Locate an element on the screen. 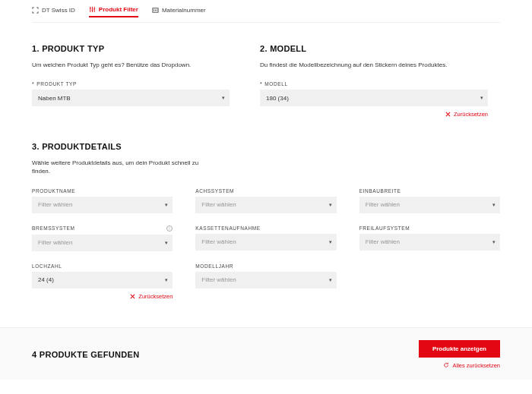  field-label-achssystem: ACHSSYSTEM is located at coordinates (266, 191).